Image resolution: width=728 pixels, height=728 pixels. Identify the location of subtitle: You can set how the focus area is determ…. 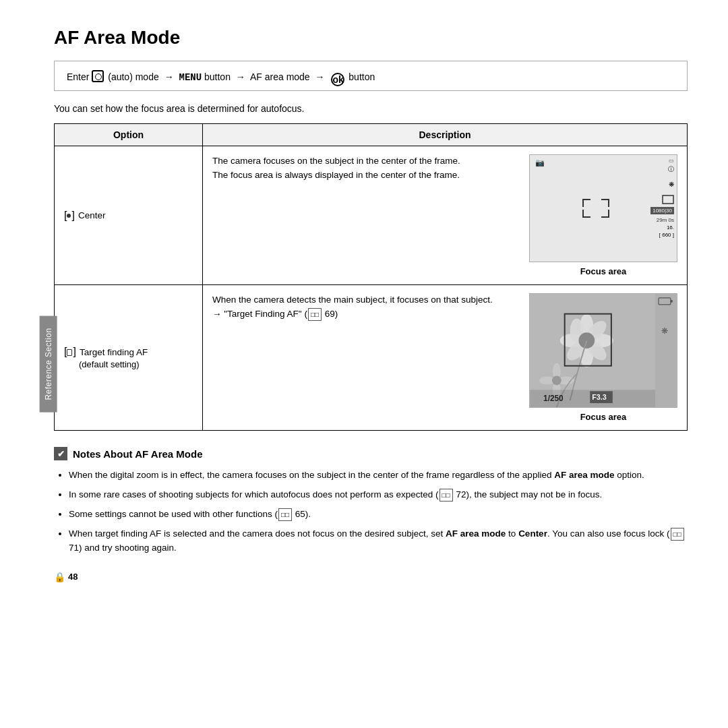
(371, 109).